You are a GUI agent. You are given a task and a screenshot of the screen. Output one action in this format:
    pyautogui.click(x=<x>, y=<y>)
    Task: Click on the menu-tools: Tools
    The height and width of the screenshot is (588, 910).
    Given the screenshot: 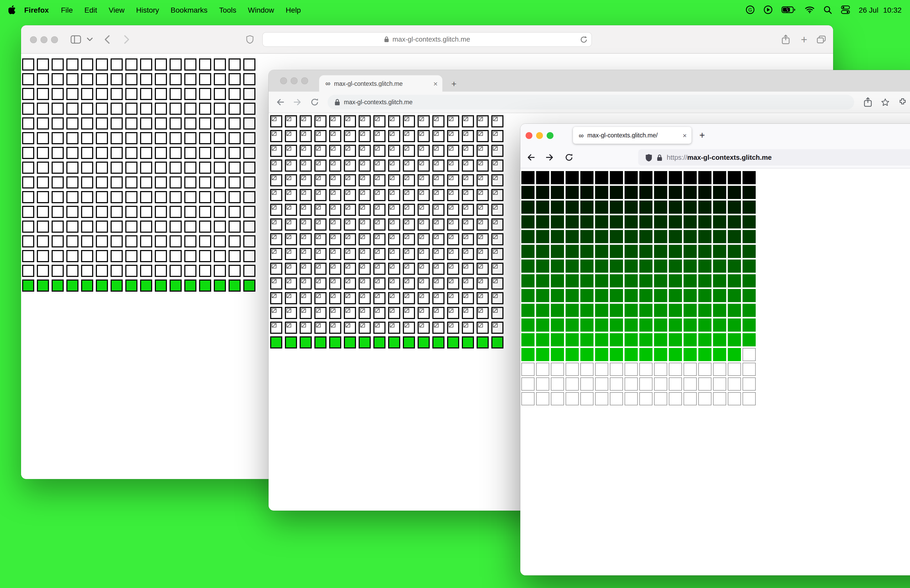 What is the action you would take?
    pyautogui.click(x=228, y=10)
    